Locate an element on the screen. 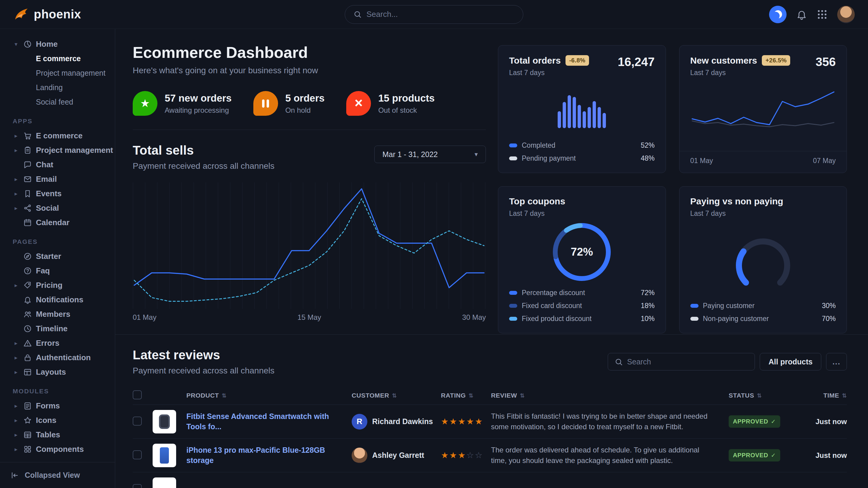 Image resolution: width=868 pixels, height=488 pixels. search-icon is located at coordinates (358, 14).